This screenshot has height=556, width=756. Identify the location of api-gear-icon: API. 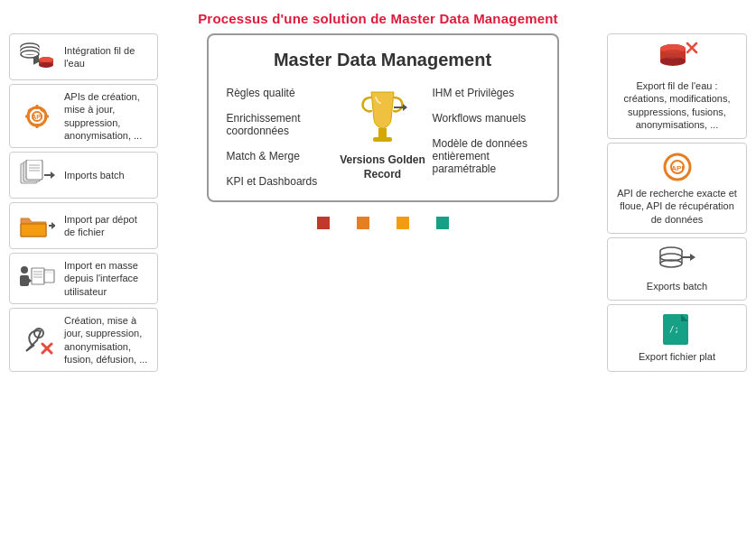
(37, 116).